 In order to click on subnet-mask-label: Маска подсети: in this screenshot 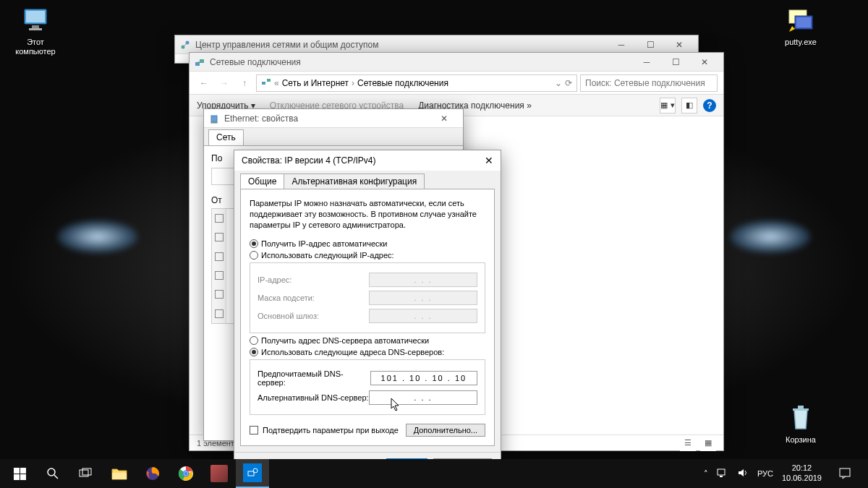, I will do `click(286, 298)`.